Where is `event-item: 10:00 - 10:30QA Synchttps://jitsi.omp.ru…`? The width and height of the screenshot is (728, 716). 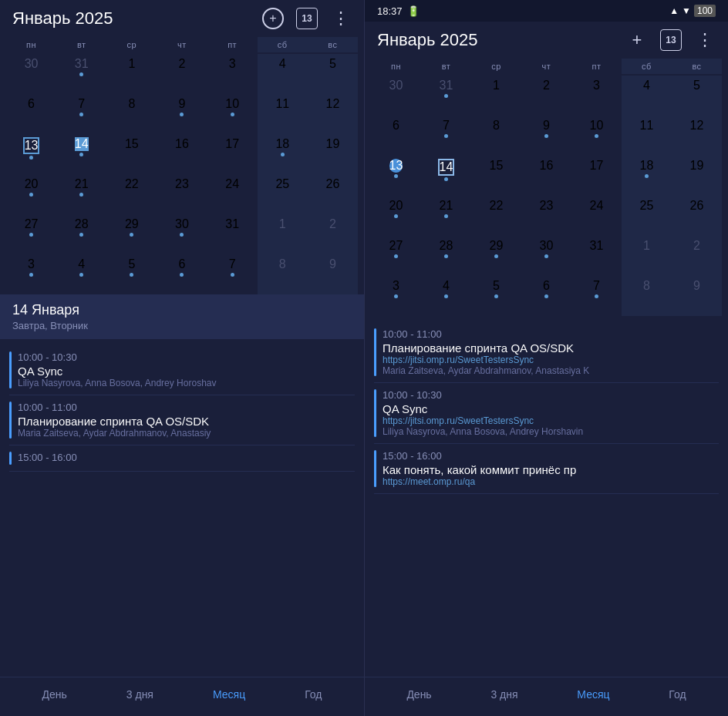
event-item: 10:00 - 10:30QA Synchttps://jitsi.omp.ru… is located at coordinates (546, 413).